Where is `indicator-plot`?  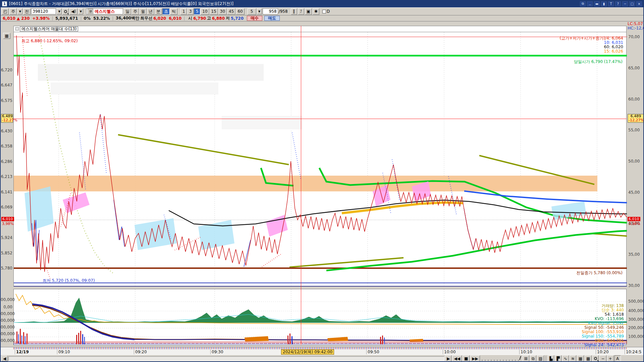
indicator-plot is located at coordinates (320, 317).